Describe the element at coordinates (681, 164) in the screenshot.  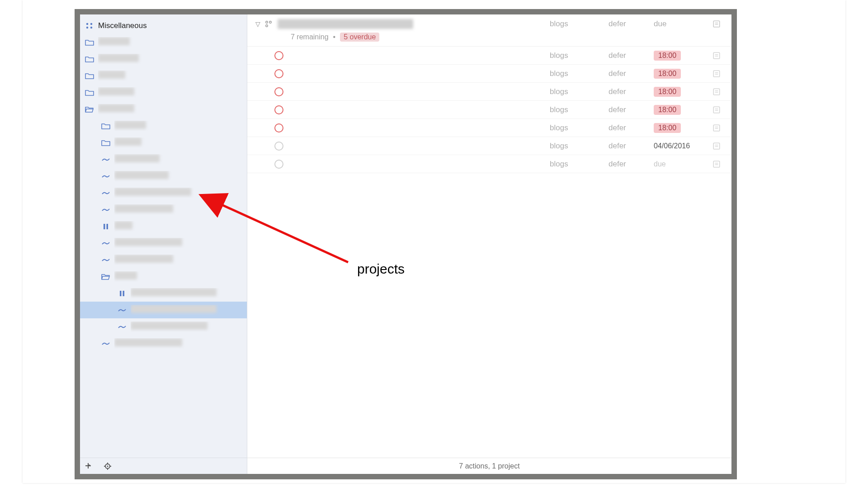
I see `task-due: due` at that location.